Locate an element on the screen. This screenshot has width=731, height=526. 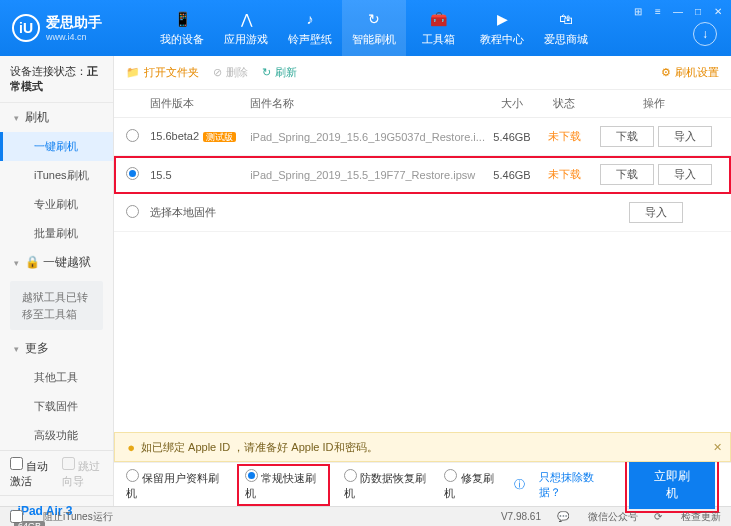
status-label: 设备连接状态： is located at coordinates (48, 71).